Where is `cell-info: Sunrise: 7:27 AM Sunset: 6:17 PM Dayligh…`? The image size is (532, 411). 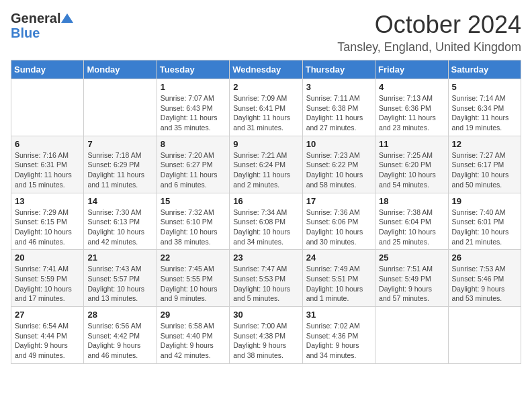 cell-info: Sunrise: 7:27 AM Sunset: 6:17 PM Dayligh… is located at coordinates (485, 171).